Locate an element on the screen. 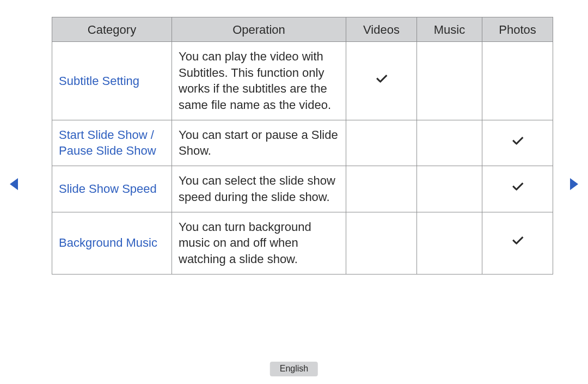  table-row: Background MusicYou can turn background … is located at coordinates (303, 243).